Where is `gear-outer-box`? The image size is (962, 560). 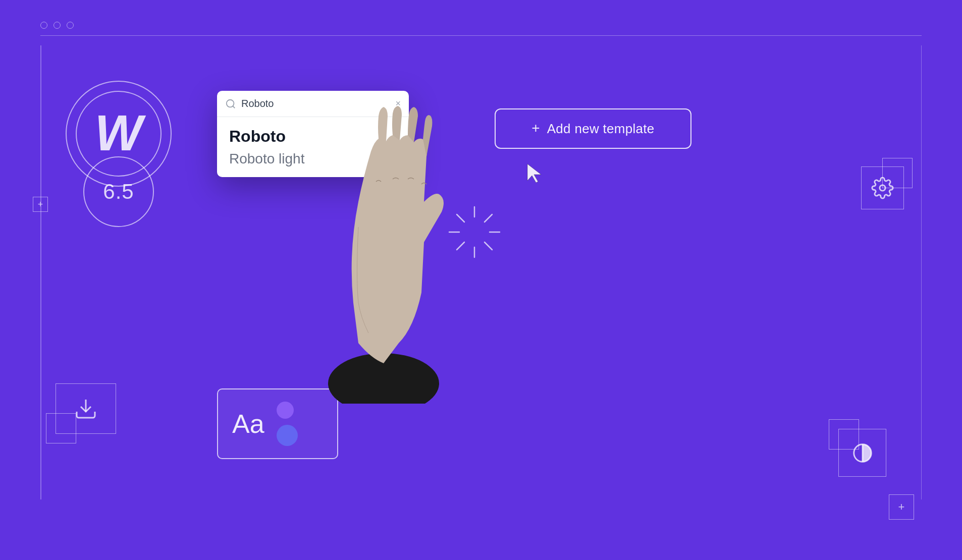
gear-outer-box is located at coordinates (882, 188).